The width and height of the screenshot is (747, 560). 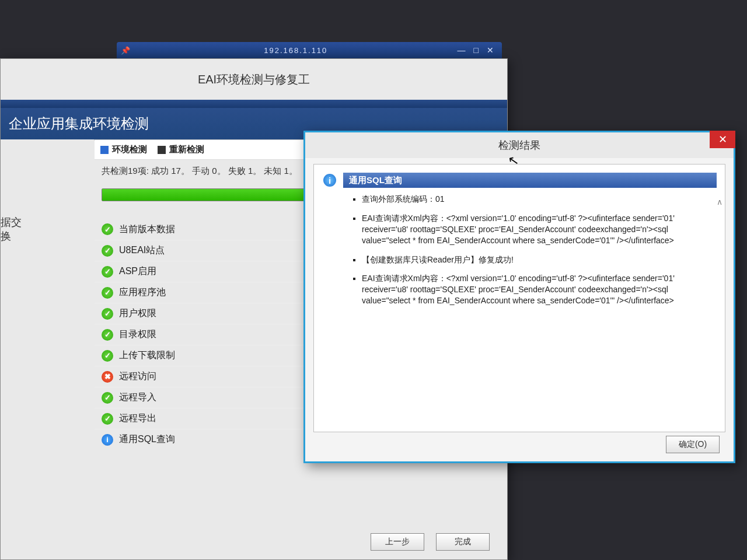 What do you see at coordinates (107, 377) in the screenshot?
I see `error-icon: ✖` at bounding box center [107, 377].